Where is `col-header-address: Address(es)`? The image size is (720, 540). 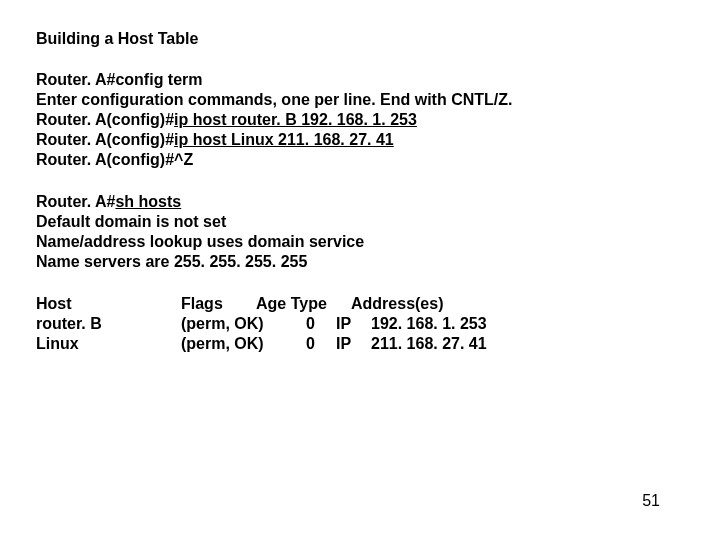
col-header-address: Address(es) is located at coordinates (397, 304).